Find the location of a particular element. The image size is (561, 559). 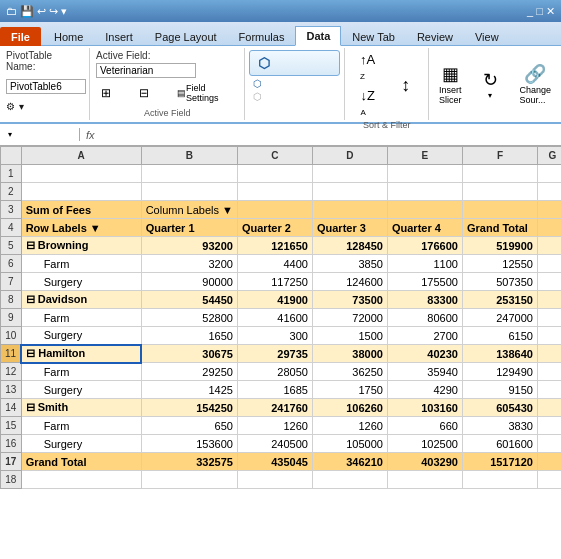

pivottable-name-input is located at coordinates (46, 86).